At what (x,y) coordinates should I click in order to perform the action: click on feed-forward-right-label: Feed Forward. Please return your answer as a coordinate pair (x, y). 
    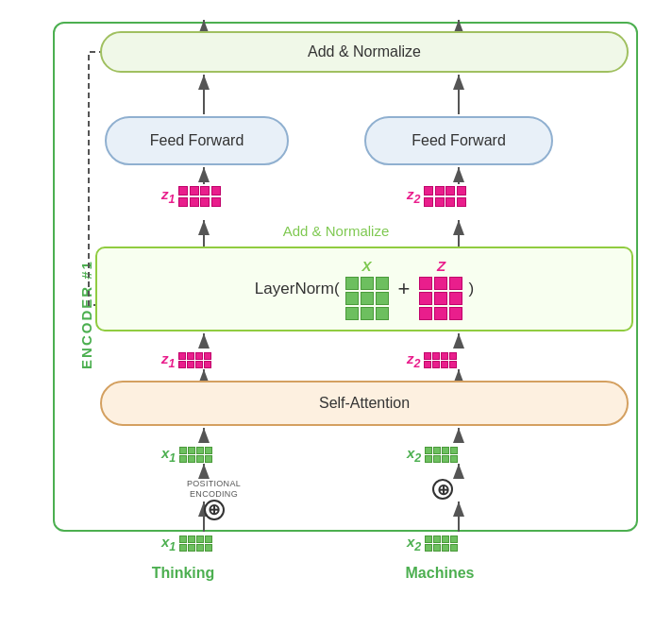
    Looking at the image, I should click on (459, 141).